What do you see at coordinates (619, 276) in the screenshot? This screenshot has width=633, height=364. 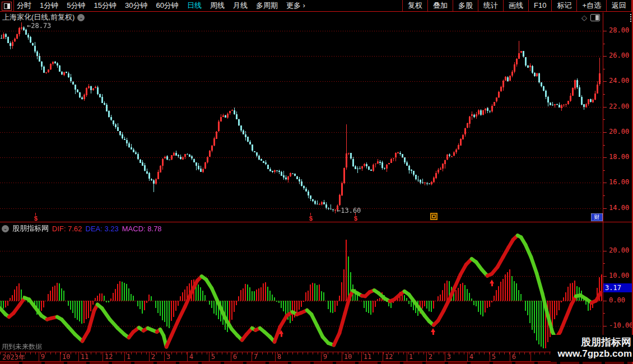 I see `macd-tick-label: 10.00` at bounding box center [619, 276].